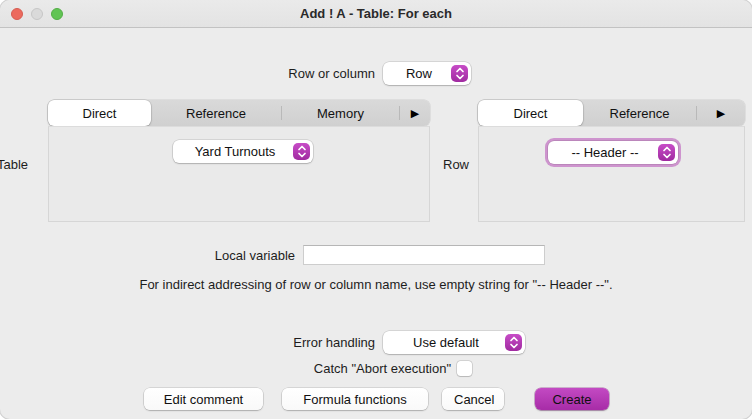 The width and height of the screenshot is (752, 419). What do you see at coordinates (530, 113) in the screenshot?
I see `tab-row-direct: Direct` at bounding box center [530, 113].